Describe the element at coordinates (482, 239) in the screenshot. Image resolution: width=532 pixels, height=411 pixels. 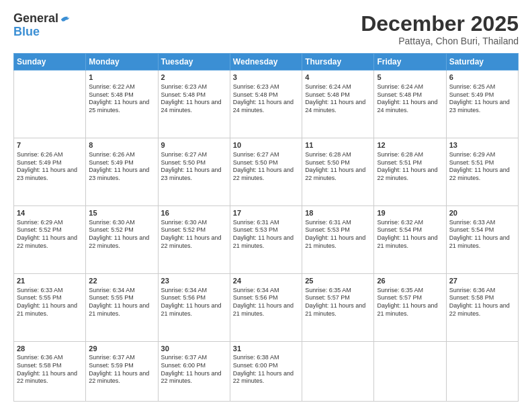
I see `calendar-cell: 20Sunrise: 6:33 AMSunset: 5:54 PMDayligh…` at that location.